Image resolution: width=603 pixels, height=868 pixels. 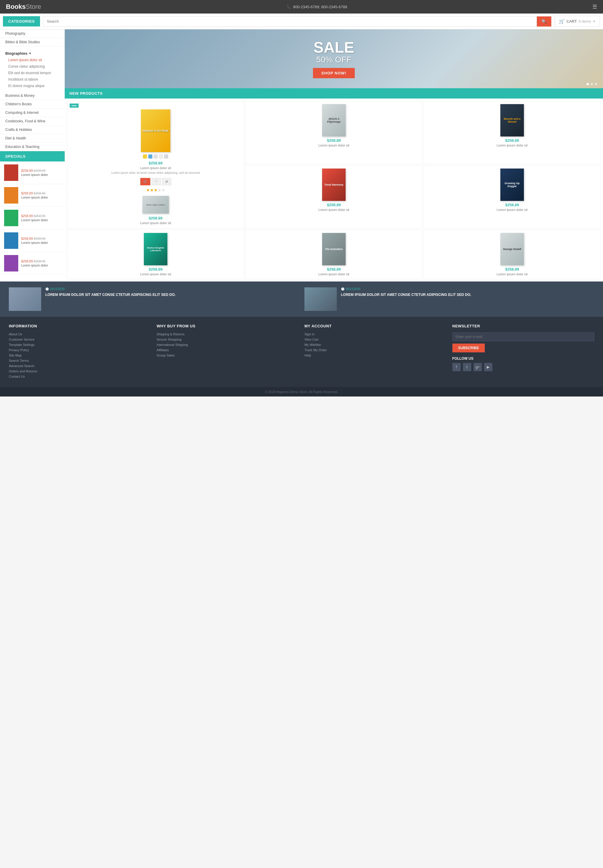 I want to click on footer-link-advanced-search: Advanced Search, so click(x=80, y=366).